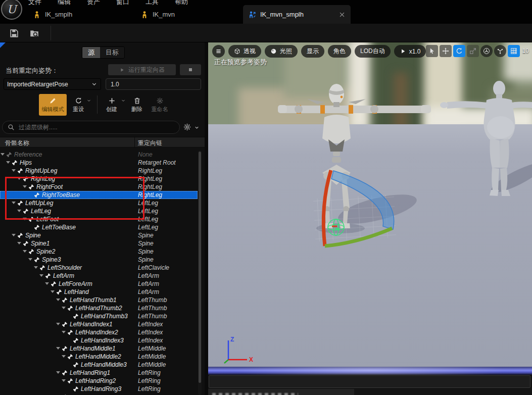 The width and height of the screenshot is (532, 395). I want to click on transform-button-gizmo-axes, so click(487, 51).